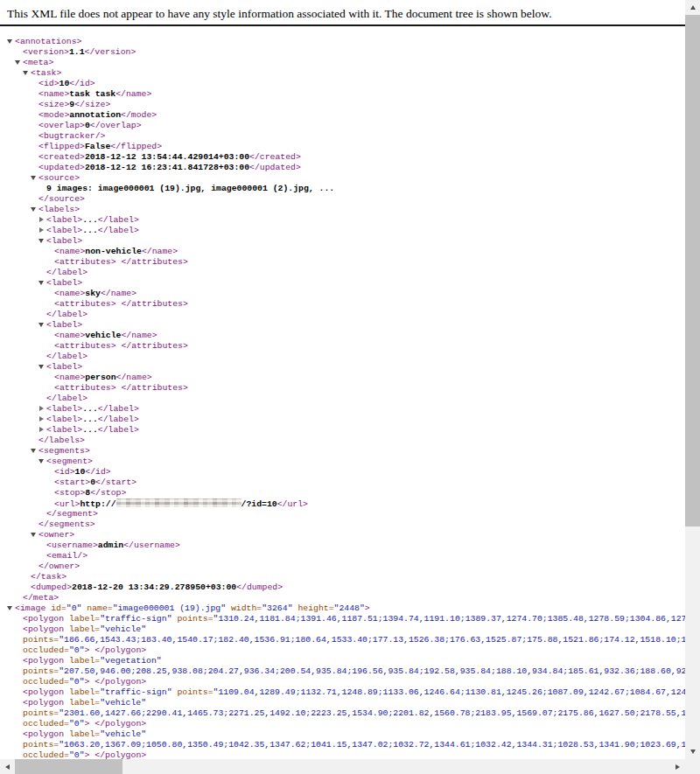 This screenshot has width=700, height=774. I want to click on vertical-scrollbar-thumb, so click(693, 271).